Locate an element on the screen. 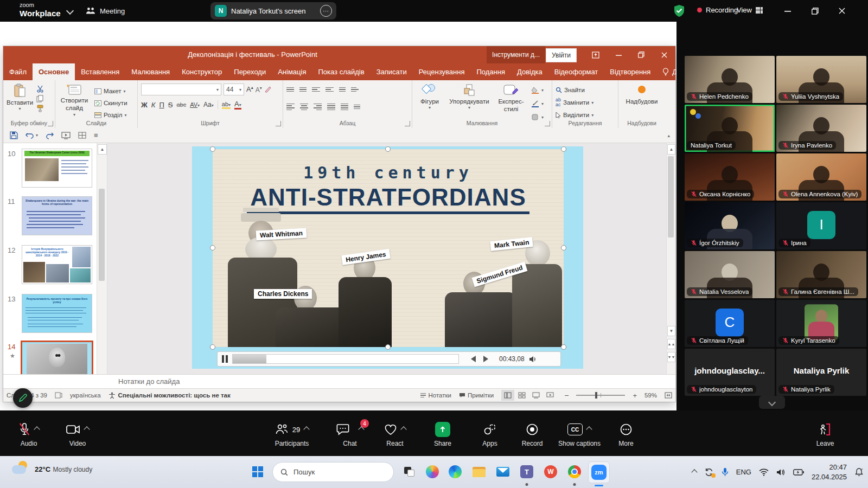  audio-options-chevron is located at coordinates (37, 429).